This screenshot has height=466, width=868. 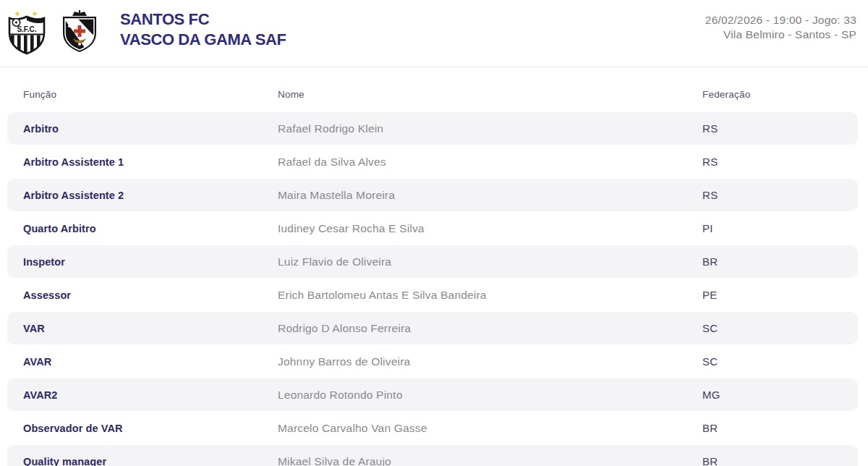 What do you see at coordinates (203, 20) in the screenshot?
I see `home-team-name: SANTOS FC` at bounding box center [203, 20].